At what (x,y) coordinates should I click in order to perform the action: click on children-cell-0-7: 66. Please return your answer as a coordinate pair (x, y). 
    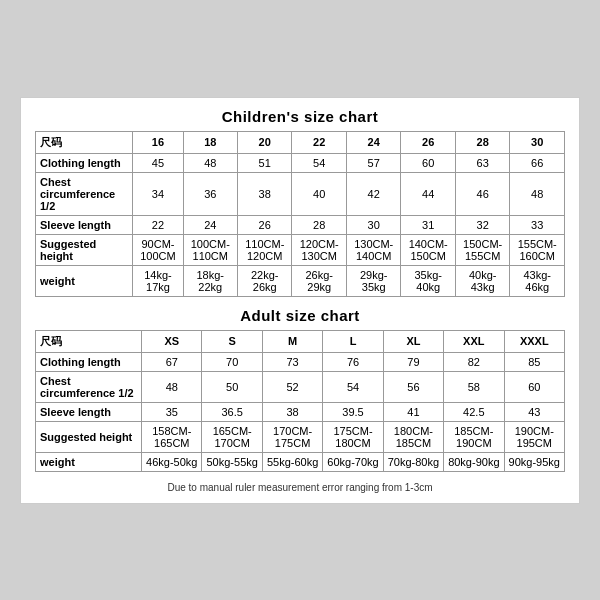
    Looking at the image, I should click on (538, 162).